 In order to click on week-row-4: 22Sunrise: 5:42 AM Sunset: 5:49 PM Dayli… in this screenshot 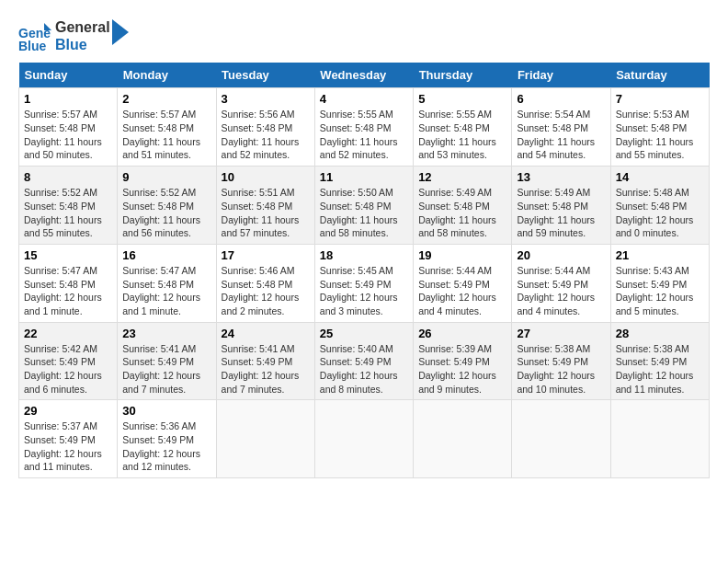, I will do `click(364, 361)`.